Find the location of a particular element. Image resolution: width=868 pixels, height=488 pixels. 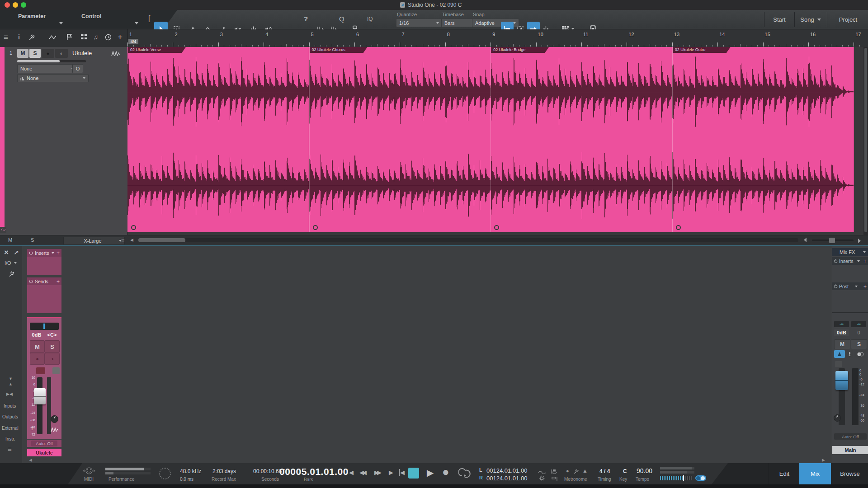

loop-end-value: 00124.01.01.00 is located at coordinates (507, 478).